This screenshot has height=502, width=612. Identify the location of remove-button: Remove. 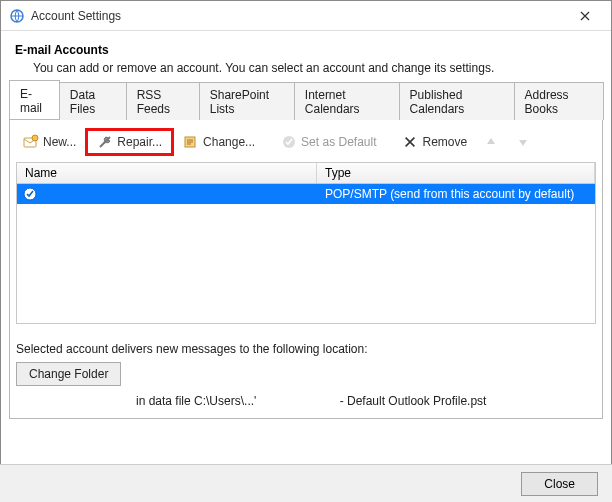
(434, 142).